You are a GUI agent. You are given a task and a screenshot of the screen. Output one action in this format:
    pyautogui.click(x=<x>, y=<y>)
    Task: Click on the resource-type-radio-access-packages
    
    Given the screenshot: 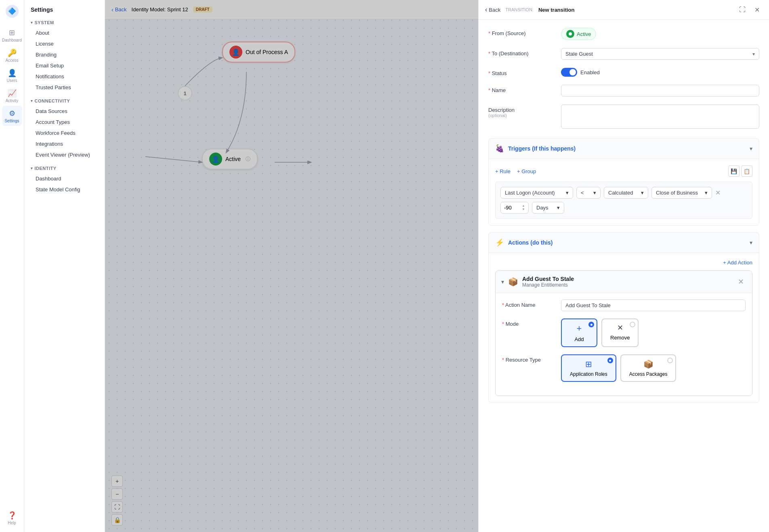 What is the action you would take?
    pyautogui.click(x=670, y=360)
    